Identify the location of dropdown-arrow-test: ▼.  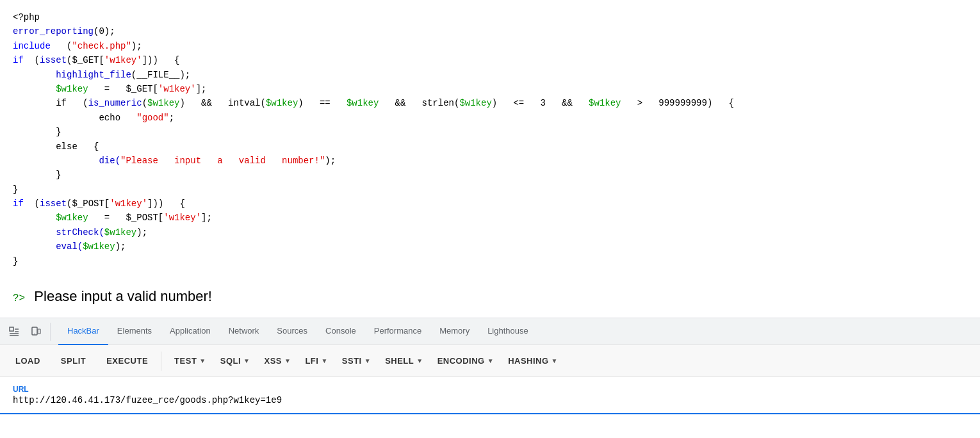
(202, 361).